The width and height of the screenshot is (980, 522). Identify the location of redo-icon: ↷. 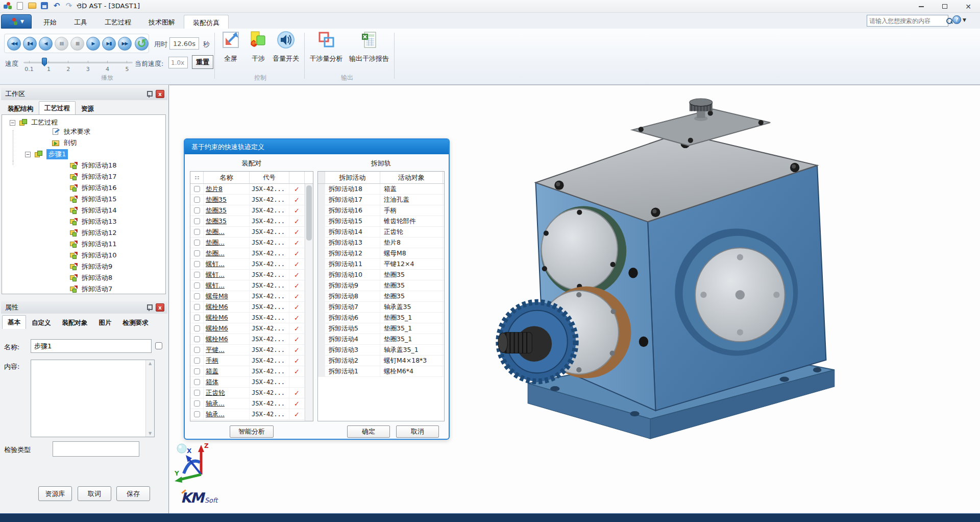
(69, 6).